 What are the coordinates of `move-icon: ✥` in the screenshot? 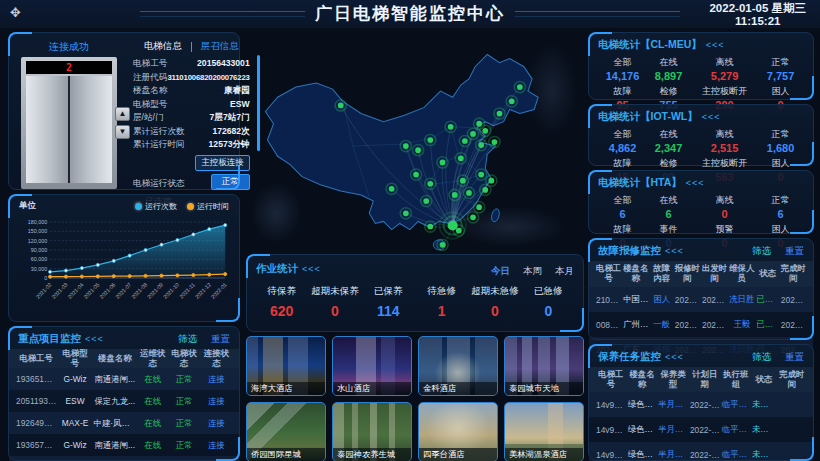 It's located at (16, 12).